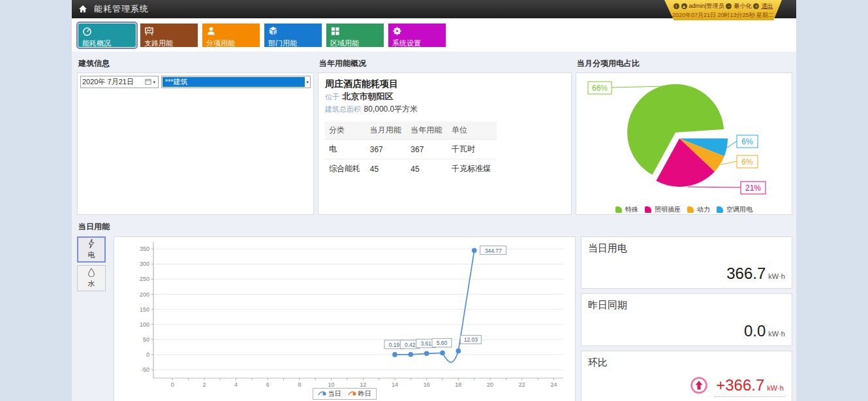 Image resolution: width=868 pixels, height=401 pixels. I want to click on logout-label: 退出, so click(767, 7).